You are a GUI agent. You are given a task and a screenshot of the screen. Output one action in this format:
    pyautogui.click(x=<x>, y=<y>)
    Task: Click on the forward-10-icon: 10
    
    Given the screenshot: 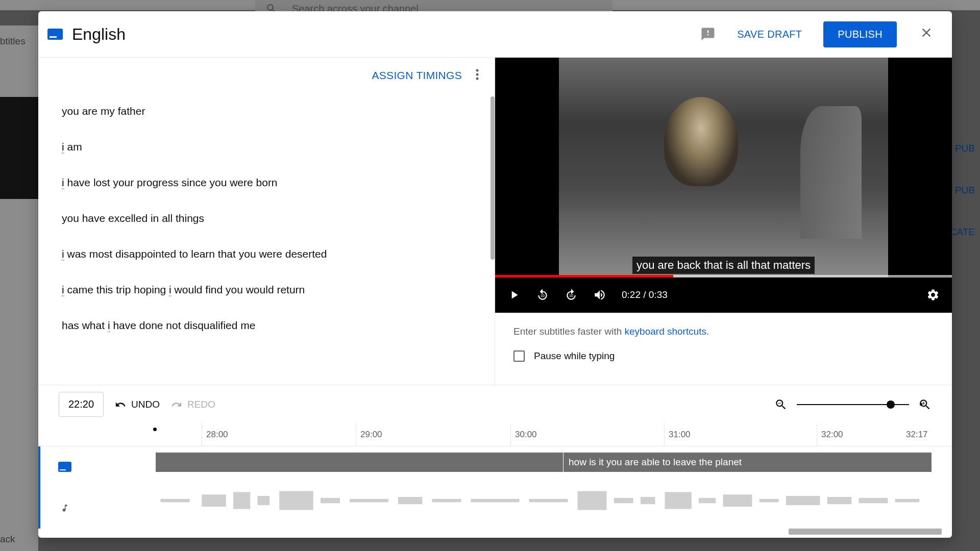 What is the action you would take?
    pyautogui.click(x=571, y=295)
    